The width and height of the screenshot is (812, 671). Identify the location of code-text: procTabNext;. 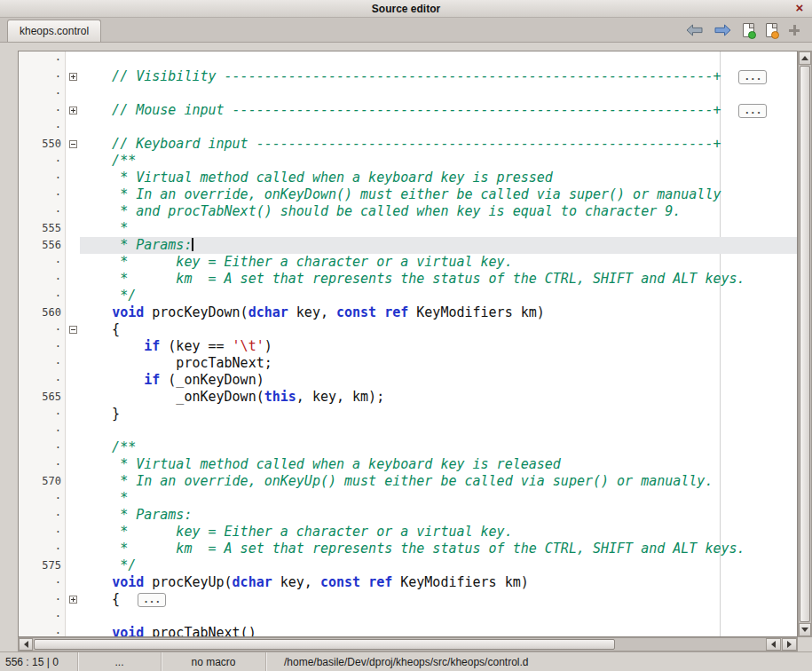
(438, 364).